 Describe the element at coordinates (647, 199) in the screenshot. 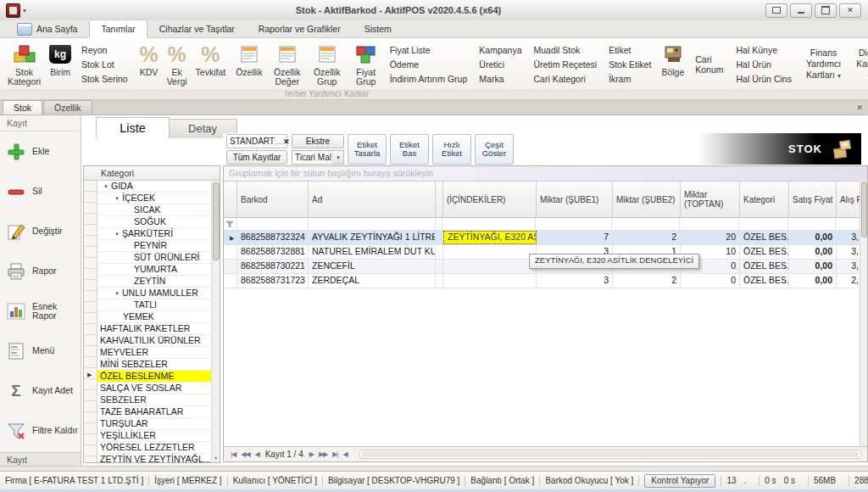

I see `column-header-miktar-sube2: Miktar (ŞUBE2)` at that location.